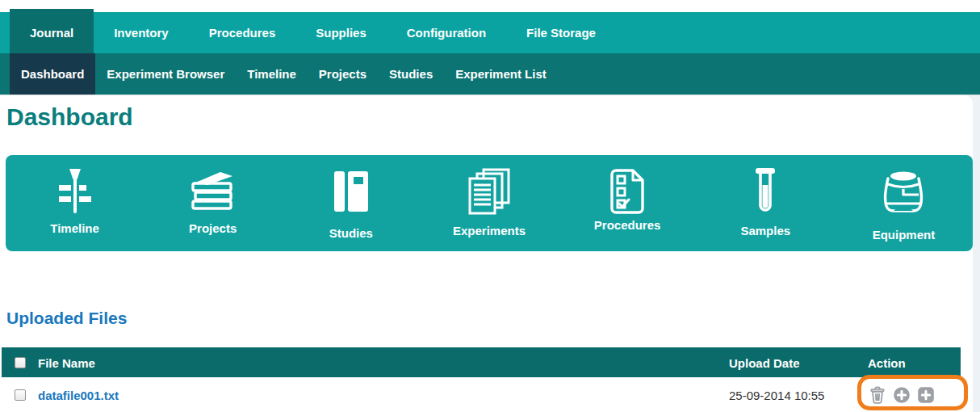  Describe the element at coordinates (74, 204) in the screenshot. I see `quick-link-timeline: Timeline` at that location.